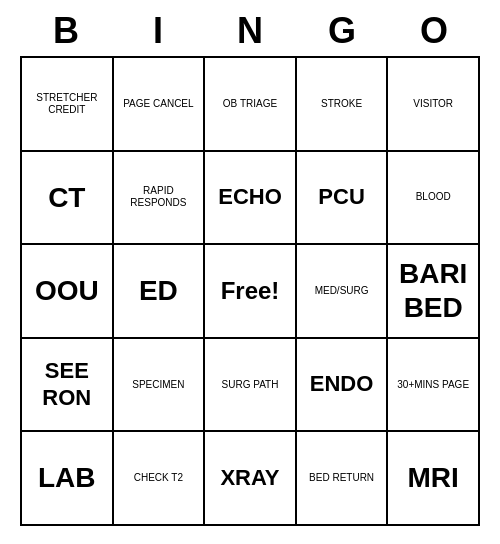  What do you see at coordinates (158, 478) in the screenshot?
I see `cell-text-21: CHECK T2` at bounding box center [158, 478].